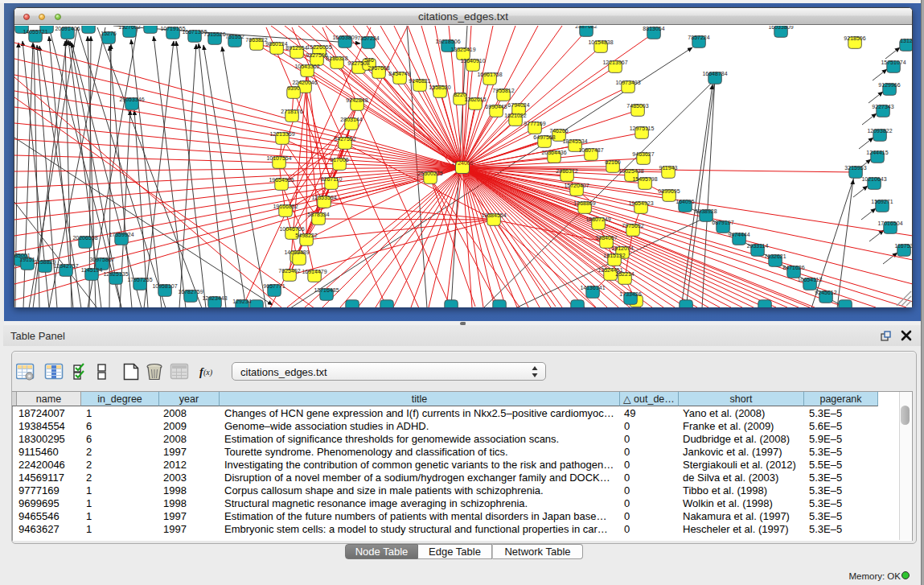  I want to click on svg-text: 9327506, so click(317, 55).